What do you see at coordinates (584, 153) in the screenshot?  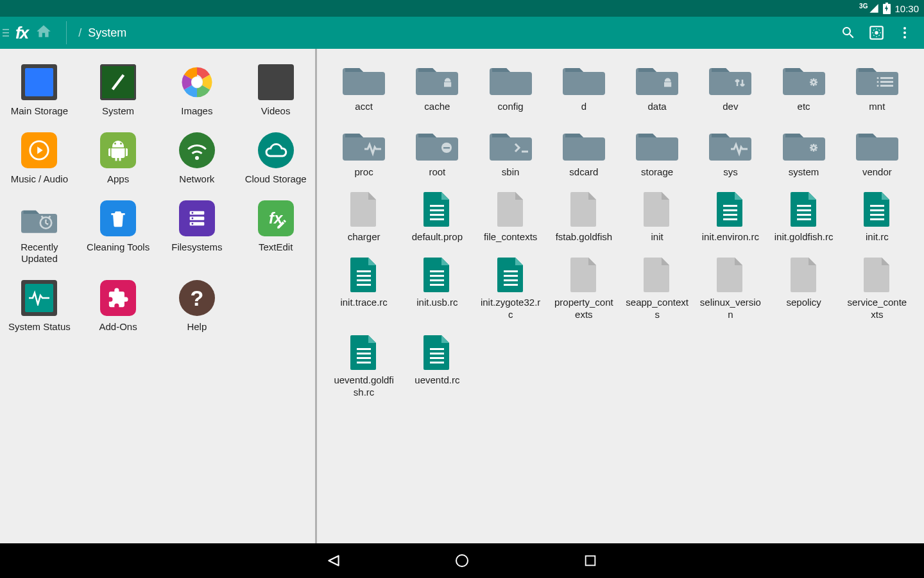 I see `folder-item: sdcard` at bounding box center [584, 153].